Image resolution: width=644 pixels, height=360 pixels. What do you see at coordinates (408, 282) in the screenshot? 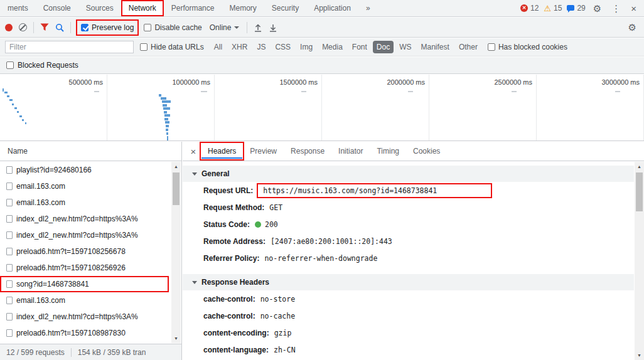
I see `response-headers-section-header: Response Headers` at bounding box center [408, 282].